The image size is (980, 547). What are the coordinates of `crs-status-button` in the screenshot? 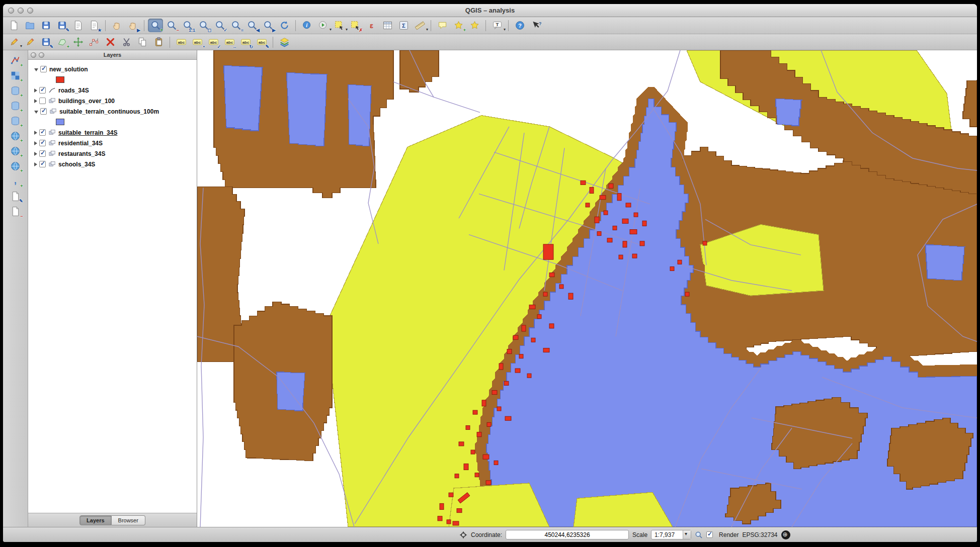 It's located at (786, 535).